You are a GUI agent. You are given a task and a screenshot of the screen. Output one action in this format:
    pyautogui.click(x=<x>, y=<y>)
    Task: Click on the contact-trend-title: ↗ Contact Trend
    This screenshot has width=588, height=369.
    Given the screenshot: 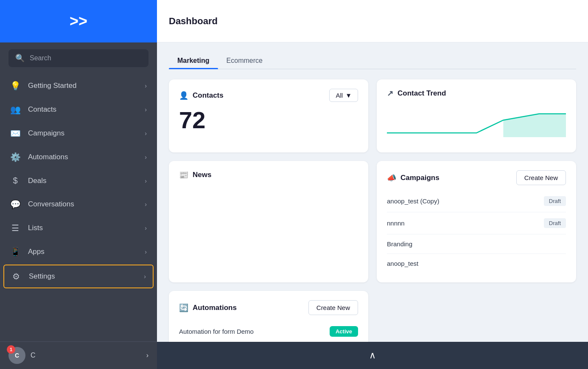 What is the action you would take?
    pyautogui.click(x=417, y=93)
    